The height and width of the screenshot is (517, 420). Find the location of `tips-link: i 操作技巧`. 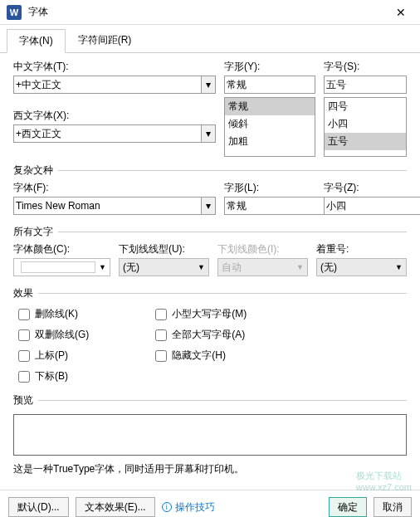

tips-link: i 操作技巧 is located at coordinates (188, 508).